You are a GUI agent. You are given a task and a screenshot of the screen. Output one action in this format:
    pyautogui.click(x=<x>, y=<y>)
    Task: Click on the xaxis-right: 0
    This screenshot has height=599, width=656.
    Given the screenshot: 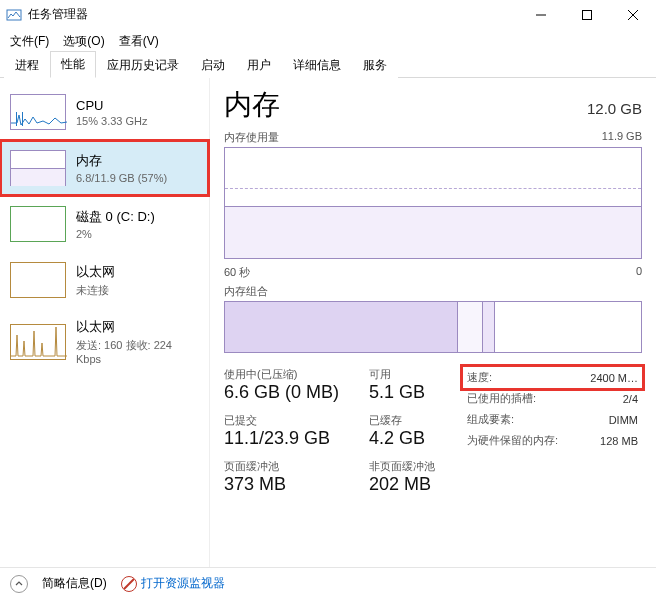 What is the action you would take?
    pyautogui.click(x=639, y=272)
    